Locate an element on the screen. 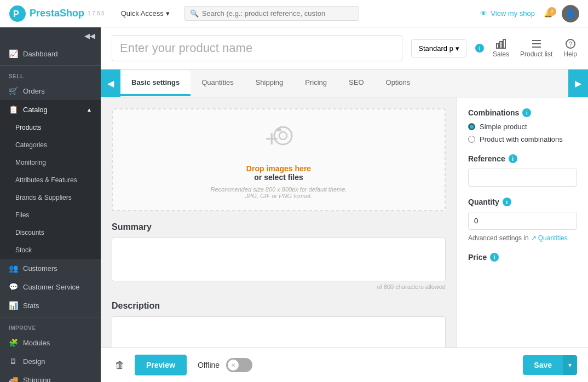 Image resolution: width=588 pixels, height=382 pixels. quantity-info-icon: i is located at coordinates (507, 202).